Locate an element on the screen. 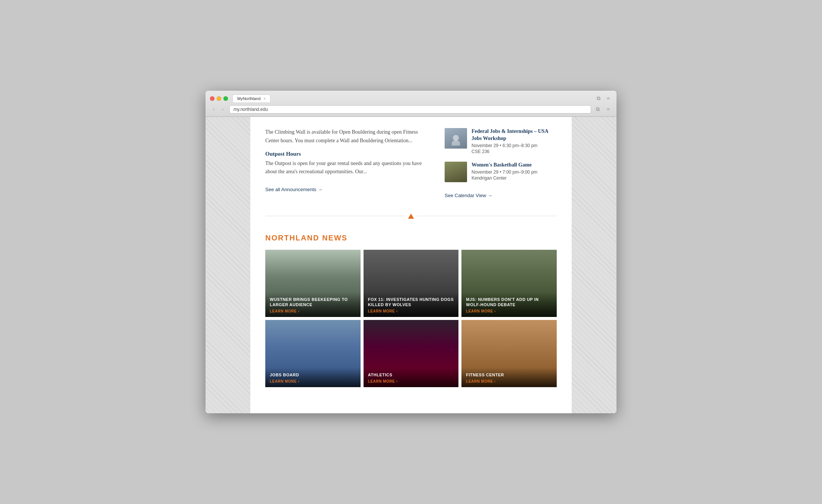  hamburger-icon: ≡ is located at coordinates (608, 109).